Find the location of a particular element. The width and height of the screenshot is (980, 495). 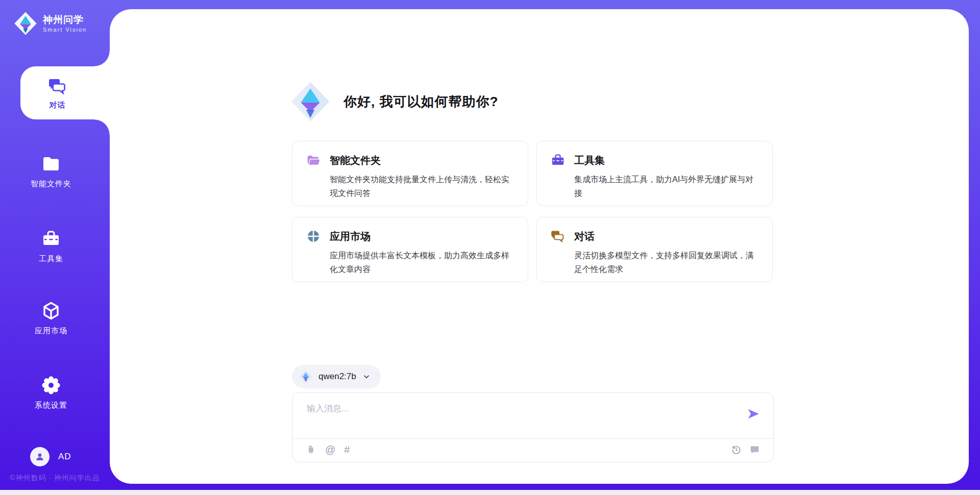

card-description: 应用市场提供丰富长文本模板，助力高效生成多样化文章内容 is located at coordinates (422, 262).